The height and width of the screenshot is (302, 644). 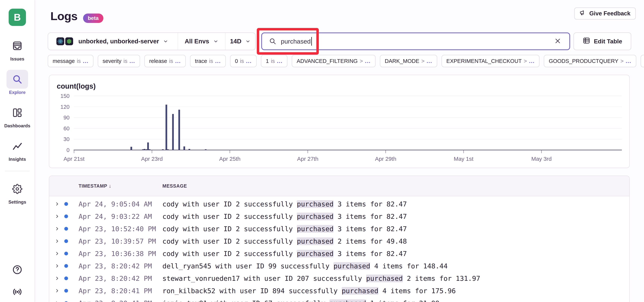 What do you see at coordinates (93, 18) in the screenshot?
I see `beta-badge: beta` at bounding box center [93, 18].